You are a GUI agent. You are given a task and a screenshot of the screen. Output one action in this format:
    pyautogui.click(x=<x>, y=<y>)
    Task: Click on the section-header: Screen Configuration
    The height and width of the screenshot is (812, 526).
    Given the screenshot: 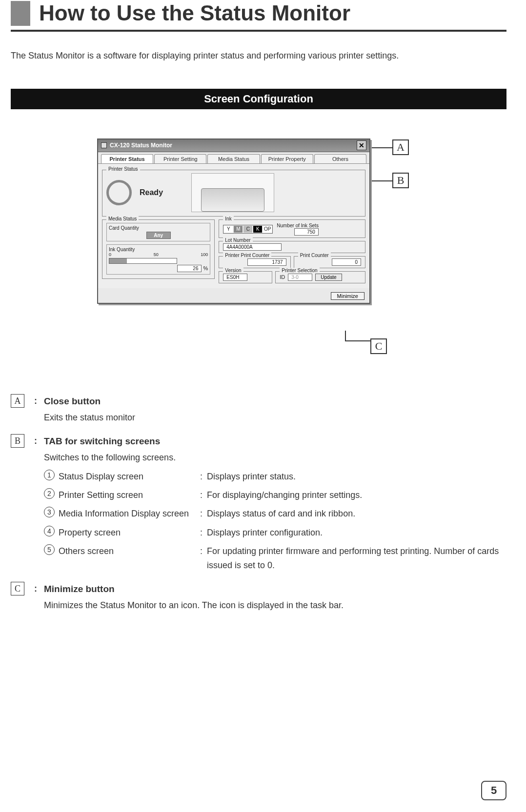 What is the action you would take?
    pyautogui.click(x=259, y=99)
    